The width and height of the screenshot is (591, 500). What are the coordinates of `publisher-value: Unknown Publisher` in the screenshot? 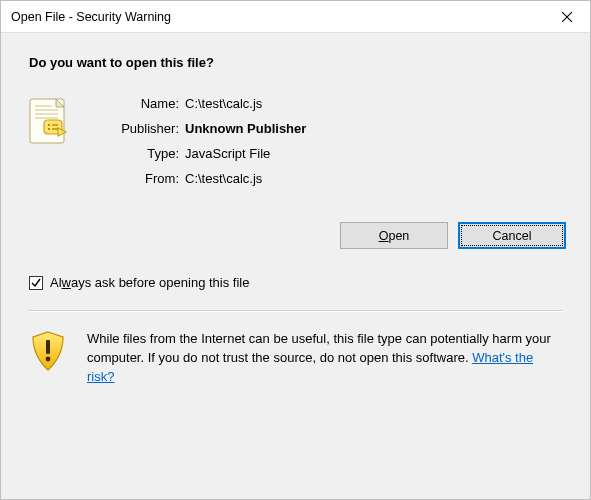 It's located at (246, 128).